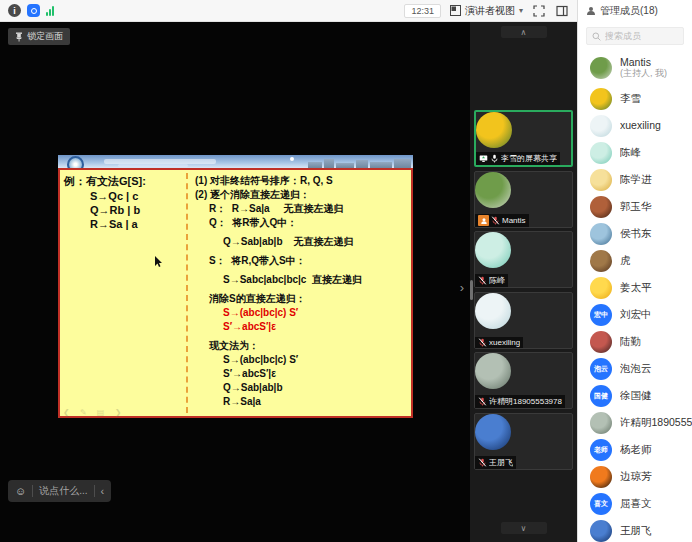 This screenshot has width=692, height=542. What do you see at coordinates (524, 282) in the screenshot?
I see `video-filmstrip: ∧ 李雪的屏幕共享Mantis陈峰xuexiling许精明18905553978…` at bounding box center [524, 282].